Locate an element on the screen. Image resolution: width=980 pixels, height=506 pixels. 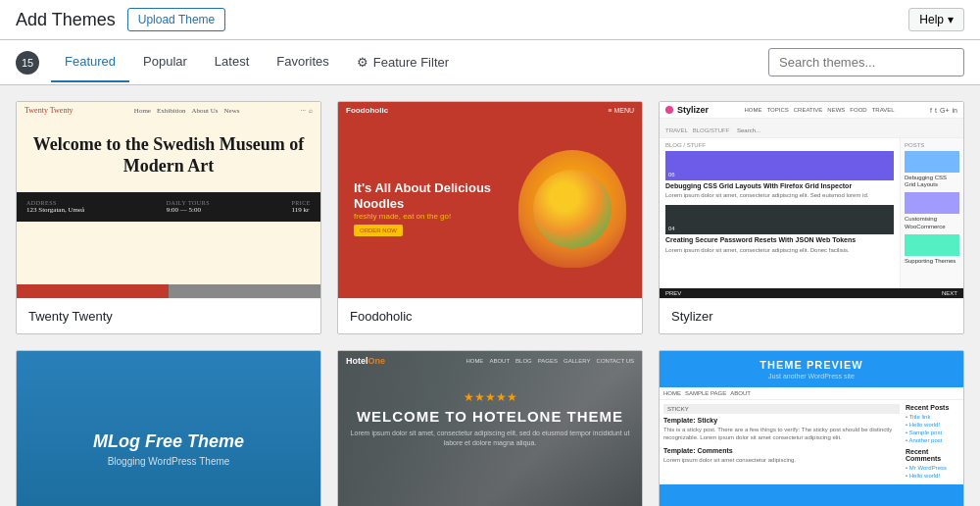
tt-bar-red is located at coordinates (92, 291).